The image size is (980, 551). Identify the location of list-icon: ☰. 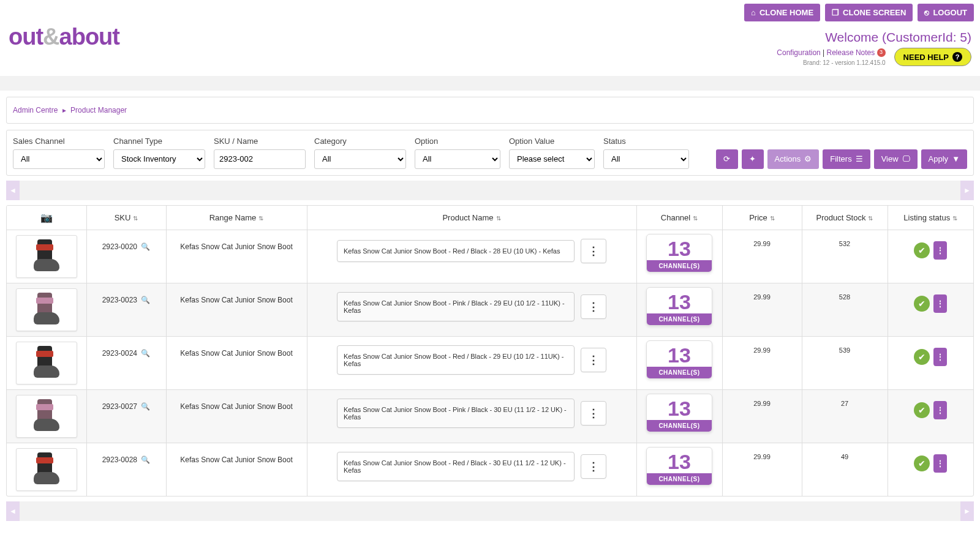
(859, 159).